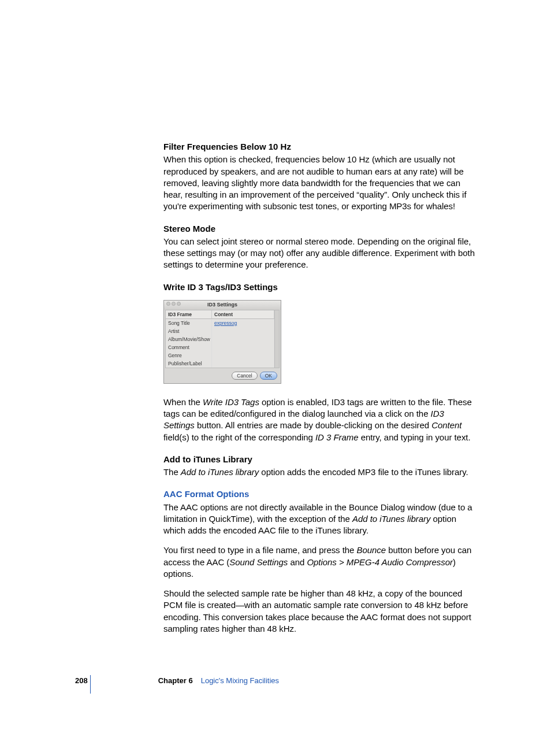 The image size is (551, 756). I want to click on text-italic: ID 3 Frame, so click(337, 437).